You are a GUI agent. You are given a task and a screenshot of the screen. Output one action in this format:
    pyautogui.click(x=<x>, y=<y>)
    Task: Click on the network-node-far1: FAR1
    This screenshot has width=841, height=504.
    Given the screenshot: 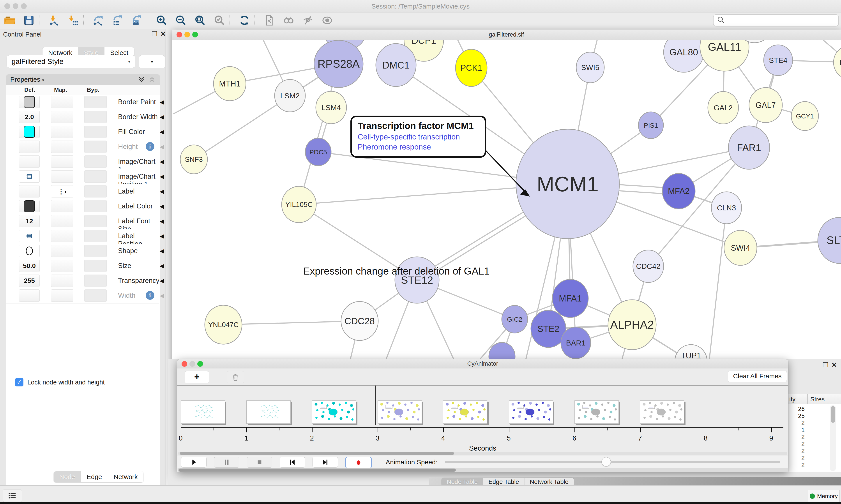 What is the action you would take?
    pyautogui.click(x=749, y=147)
    